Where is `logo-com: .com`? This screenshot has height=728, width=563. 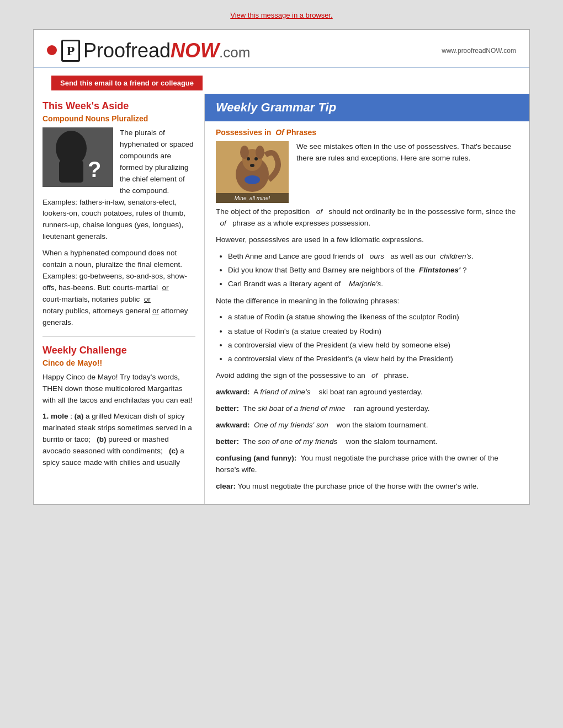 logo-com: .com is located at coordinates (235, 52).